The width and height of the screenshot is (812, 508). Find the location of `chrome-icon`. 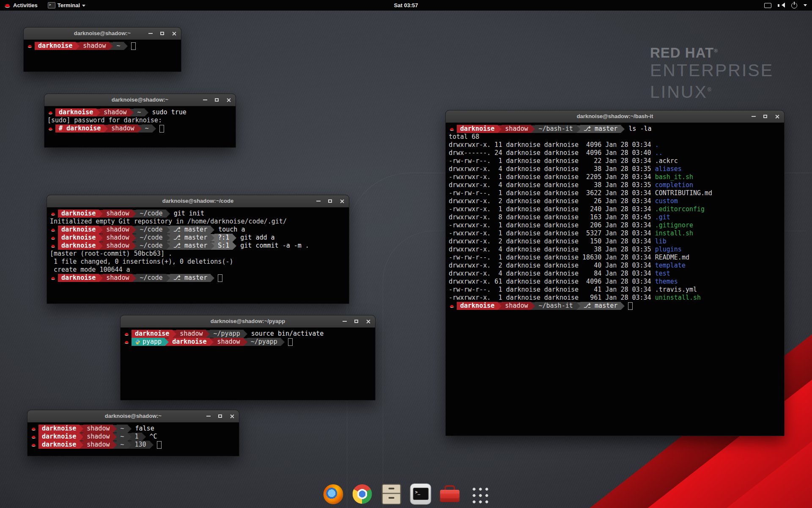

chrome-icon is located at coordinates (362, 494).